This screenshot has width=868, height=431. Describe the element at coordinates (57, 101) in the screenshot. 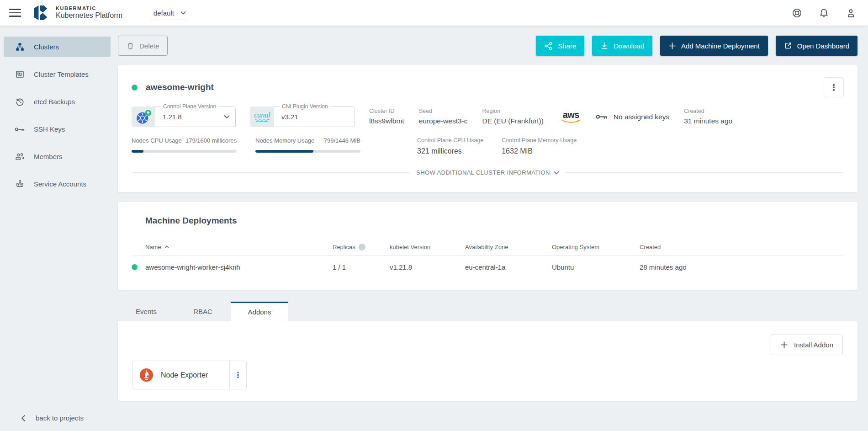

I see `sidebar-item-etcd-backups: etcd Backups` at that location.